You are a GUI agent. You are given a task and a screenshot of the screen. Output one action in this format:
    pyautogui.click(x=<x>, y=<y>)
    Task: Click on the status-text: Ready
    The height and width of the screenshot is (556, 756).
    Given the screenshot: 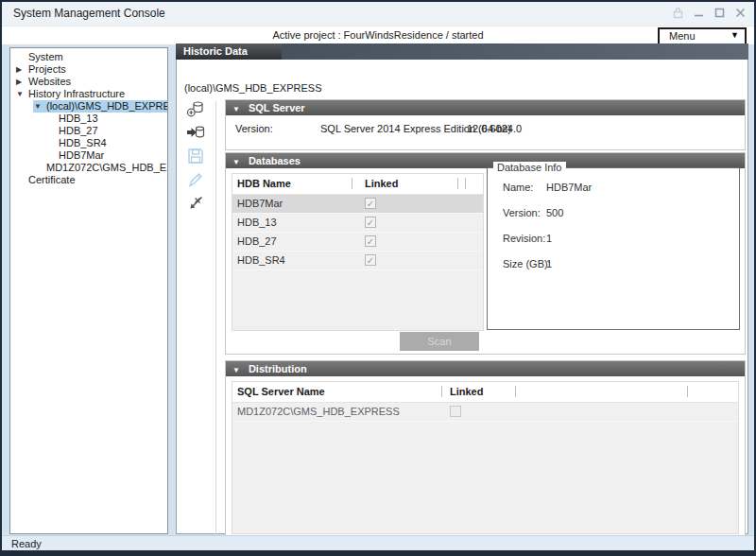 What is the action you would take?
    pyautogui.click(x=26, y=544)
    